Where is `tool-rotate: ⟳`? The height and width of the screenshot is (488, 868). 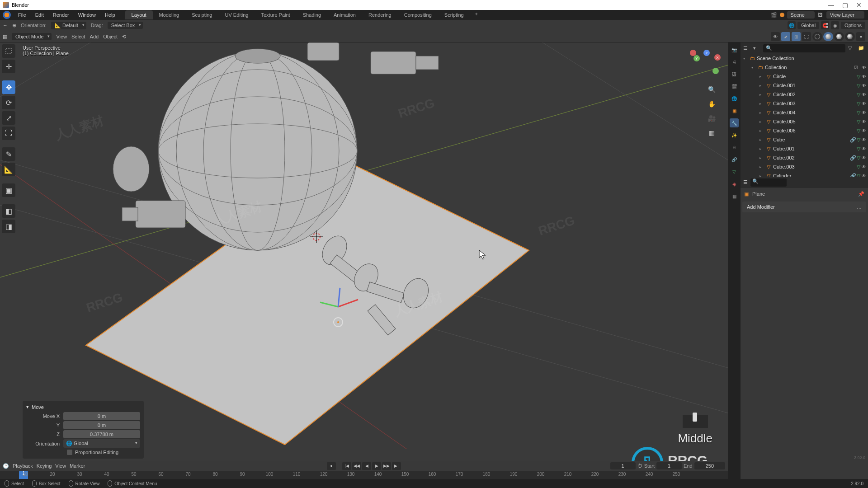 tool-rotate: ⟳ is located at coordinates (9, 103).